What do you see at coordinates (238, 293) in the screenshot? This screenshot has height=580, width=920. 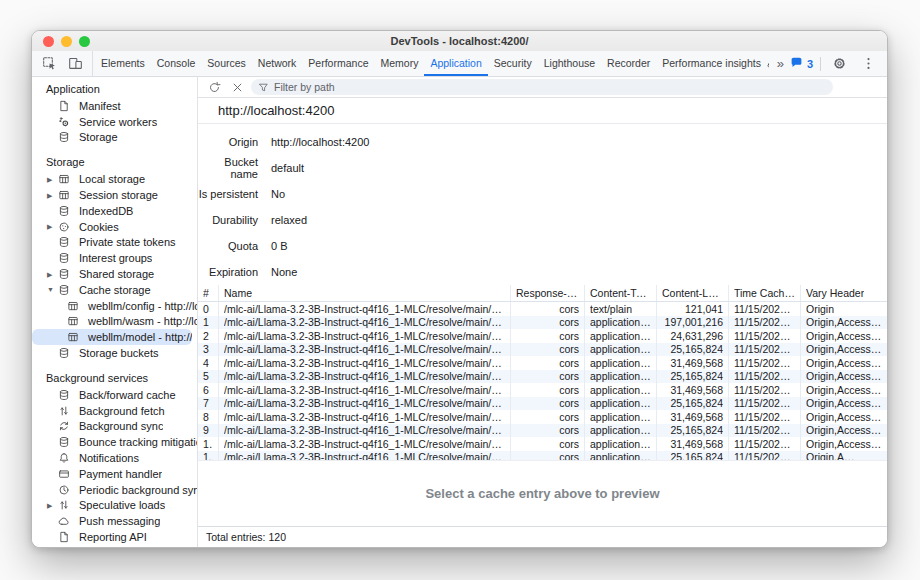 I see `column-header-label: Name` at bounding box center [238, 293].